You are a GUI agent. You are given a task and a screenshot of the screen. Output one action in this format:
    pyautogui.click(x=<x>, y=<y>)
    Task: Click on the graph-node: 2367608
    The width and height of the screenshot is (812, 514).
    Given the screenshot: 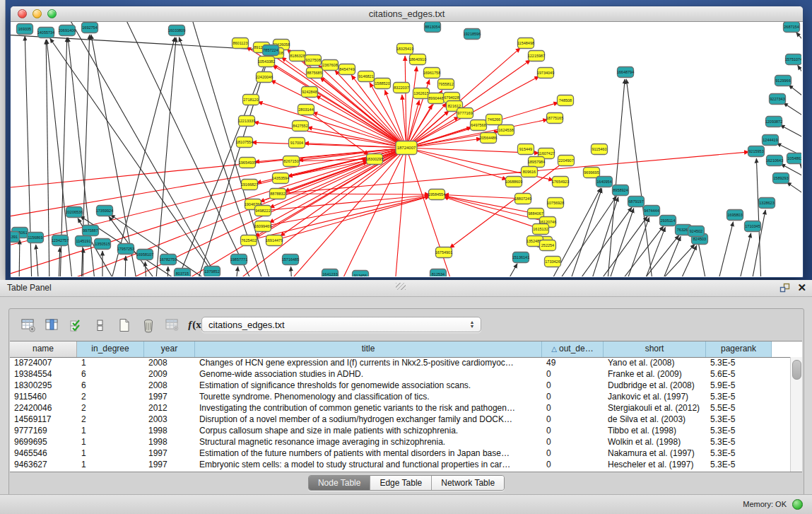 What is the action you would take?
    pyautogui.click(x=331, y=65)
    